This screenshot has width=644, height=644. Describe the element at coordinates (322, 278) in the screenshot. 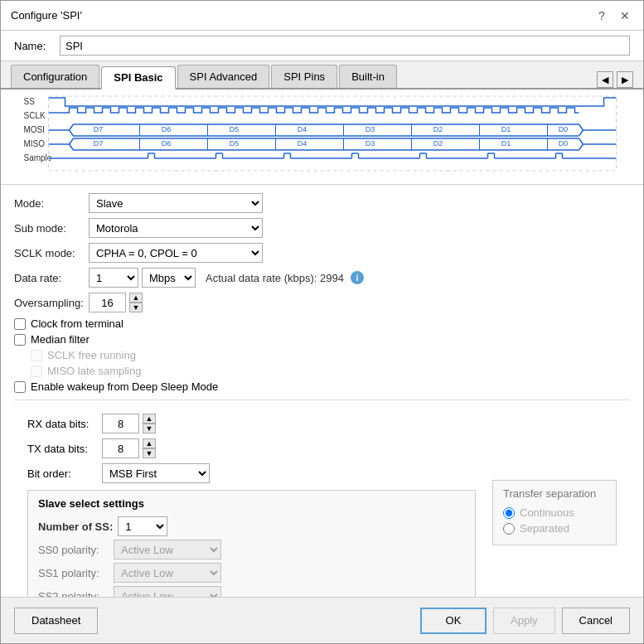

I see `data-rate-row: Data rate: 1 Mbps Actual data rate (kbps…` at that location.